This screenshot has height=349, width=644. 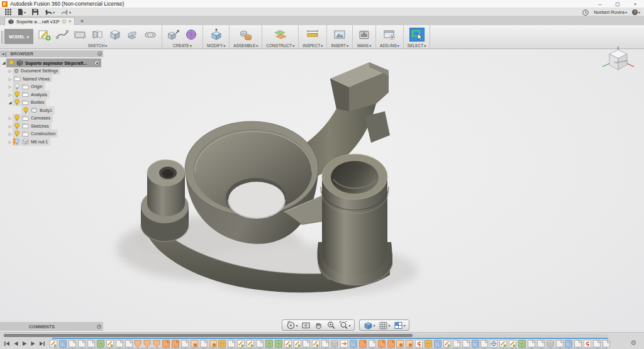 What do you see at coordinates (174, 35) in the screenshot?
I see `new-component-button` at bounding box center [174, 35].